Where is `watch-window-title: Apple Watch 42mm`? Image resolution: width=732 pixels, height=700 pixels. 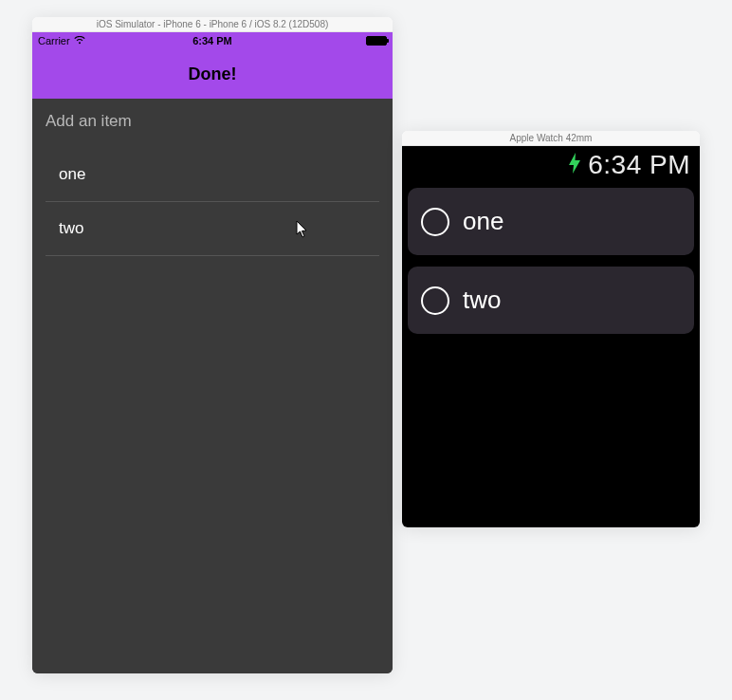 watch-window-title: Apple Watch 42mm is located at coordinates (551, 138).